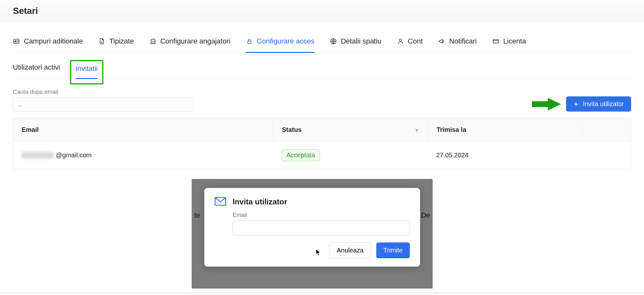  I want to click on email-suffix: @gmail.com, so click(73, 155).